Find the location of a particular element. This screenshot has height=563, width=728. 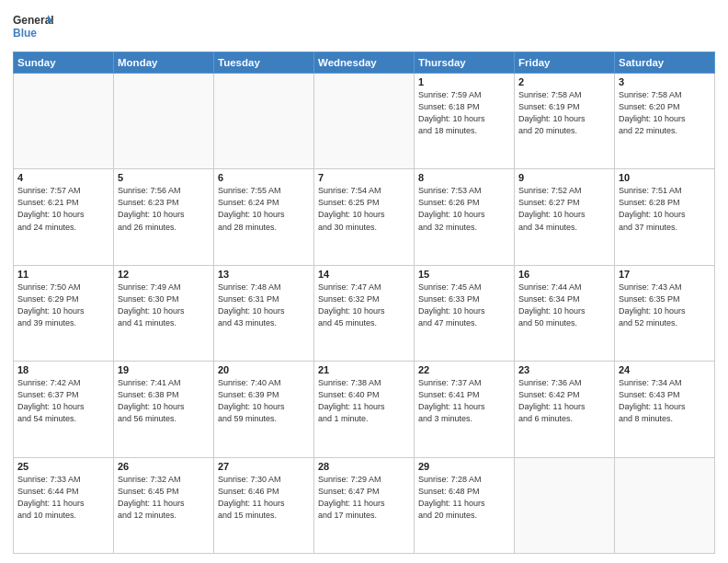

day-info: Sunrise: 7:48 AM Sunset: 6:31 PM Dayligh… is located at coordinates (264, 305).